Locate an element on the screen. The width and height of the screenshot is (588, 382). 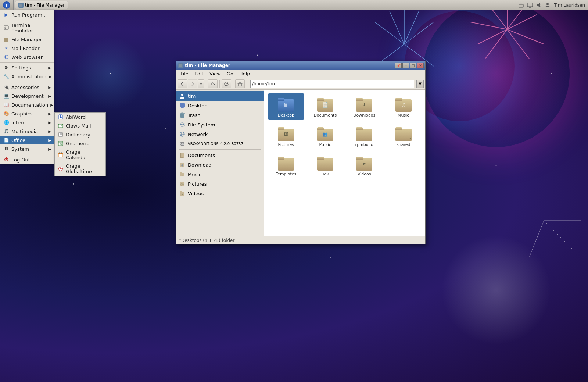
sidebar-item-vbox: CD VBOXADDITIONS_4.2.0_80737 is located at coordinates (220, 144).